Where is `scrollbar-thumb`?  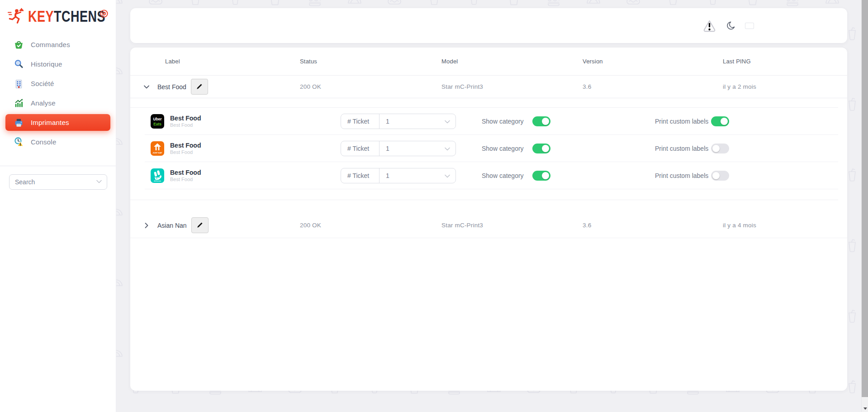
scrollbar-thumb is located at coordinates (865, 198).